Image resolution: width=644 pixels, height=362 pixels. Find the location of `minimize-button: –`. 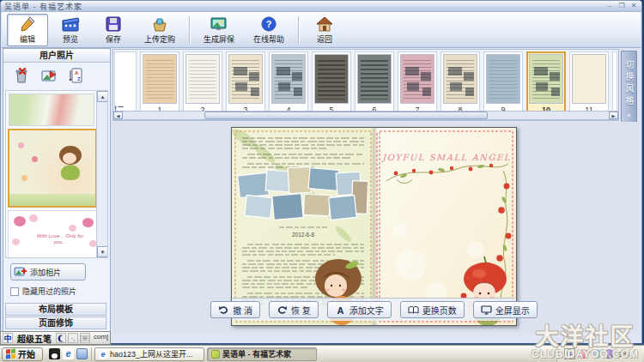

minimize-button: – is located at coordinates (610, 6).